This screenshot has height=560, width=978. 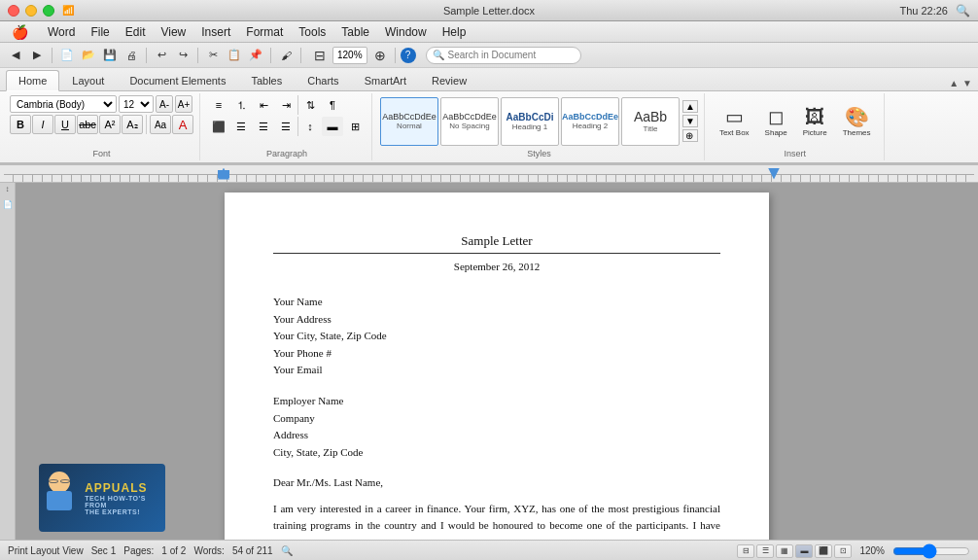 What do you see at coordinates (776, 121) in the screenshot?
I see `insert-shape-btn: ◻ Shape` at bounding box center [776, 121].